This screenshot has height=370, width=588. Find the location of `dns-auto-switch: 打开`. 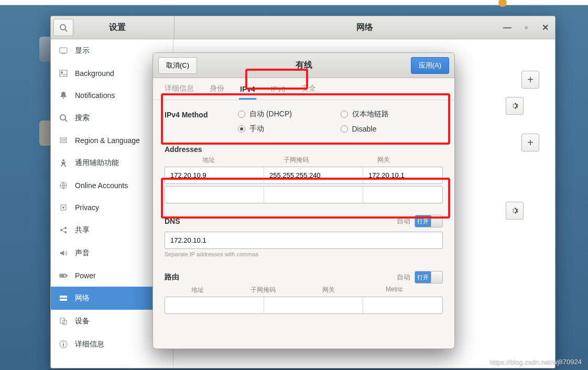

dns-auto-switch: 打开 is located at coordinates (429, 221).